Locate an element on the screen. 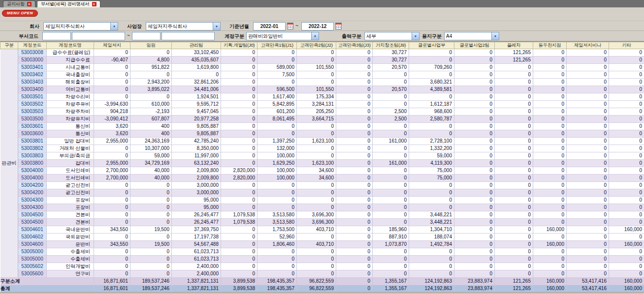 This screenshot has width=644, height=294. amount-cell: 403,710 is located at coordinates (317, 245).